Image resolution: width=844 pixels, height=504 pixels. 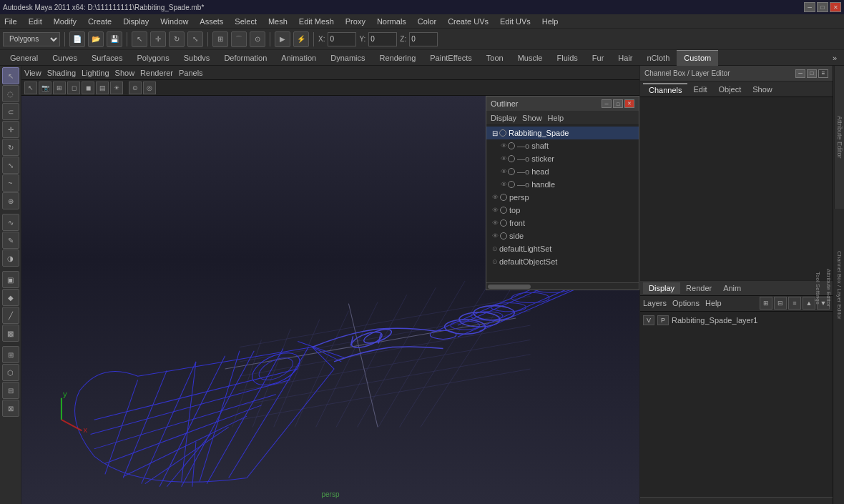 What do you see at coordinates (88, 88) in the screenshot?
I see `vp-smooth-btn: ◼` at bounding box center [88, 88].